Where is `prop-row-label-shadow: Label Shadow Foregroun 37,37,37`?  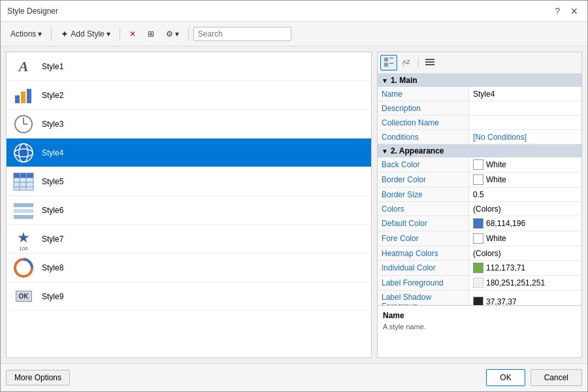 prop-row-label-shadow: Label Shadow Foregroun 37,37,37 is located at coordinates (480, 298).